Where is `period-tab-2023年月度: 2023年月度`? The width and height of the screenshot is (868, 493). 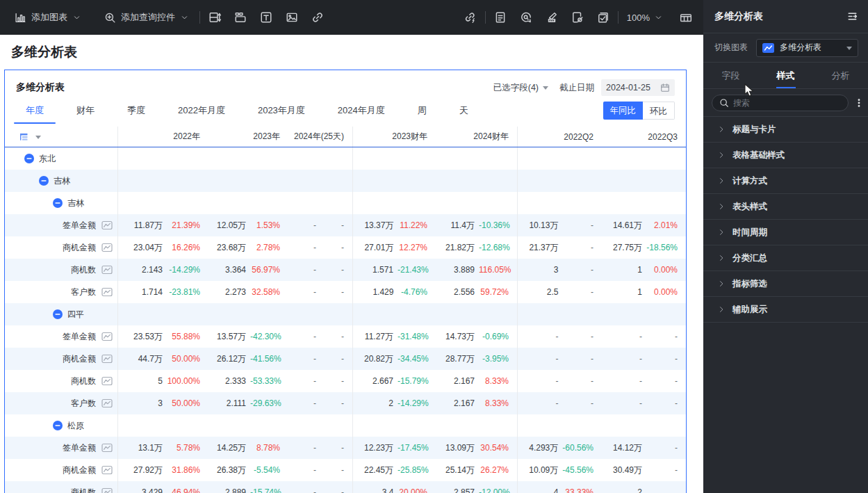
period-tab-2023年月度: 2023年月度 is located at coordinates (281, 111).